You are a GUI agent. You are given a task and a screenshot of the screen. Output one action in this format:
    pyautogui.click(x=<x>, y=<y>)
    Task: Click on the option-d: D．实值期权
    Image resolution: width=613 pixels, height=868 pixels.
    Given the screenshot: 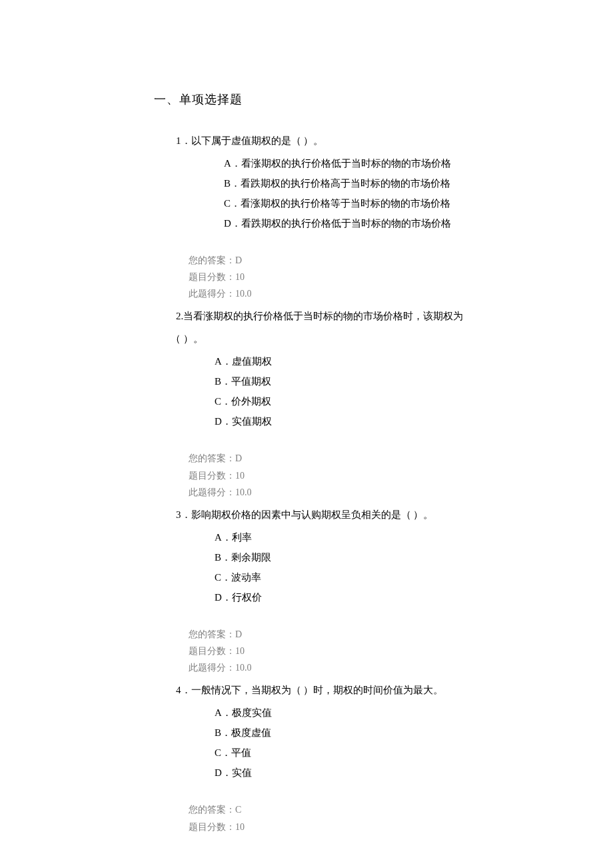 What is the action you would take?
    pyautogui.click(x=354, y=421)
    